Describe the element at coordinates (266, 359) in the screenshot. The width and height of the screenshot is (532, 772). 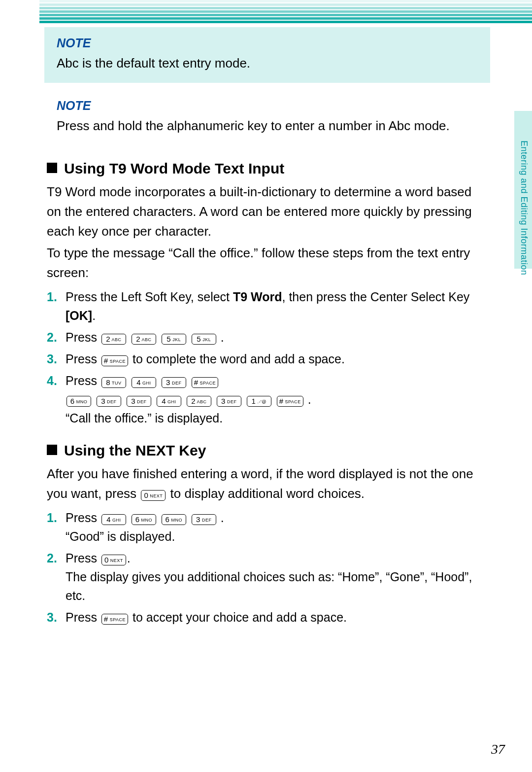
I see `step-item: 3. Press # SPACE to complete the word an…` at that location.